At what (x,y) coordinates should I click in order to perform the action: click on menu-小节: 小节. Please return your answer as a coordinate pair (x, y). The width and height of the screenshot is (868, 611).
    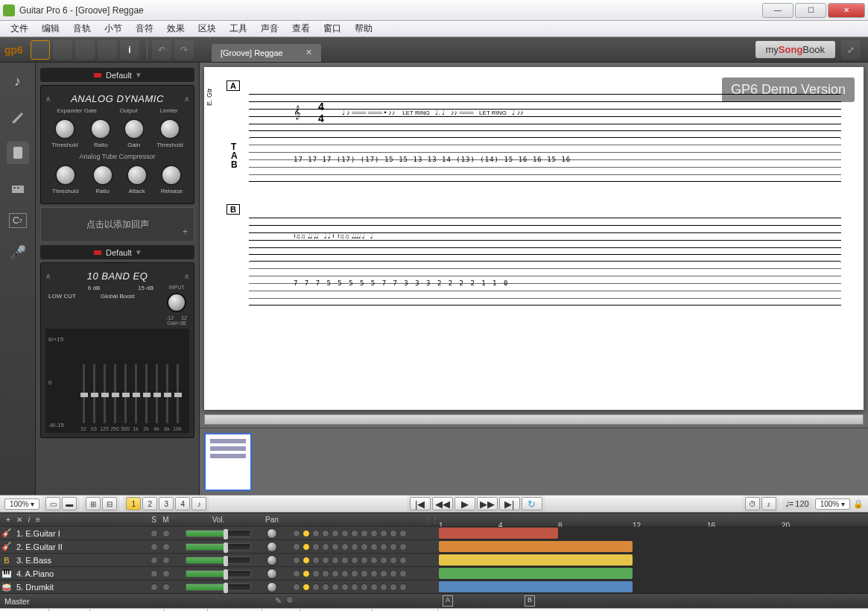
    Looking at the image, I should click on (113, 28).